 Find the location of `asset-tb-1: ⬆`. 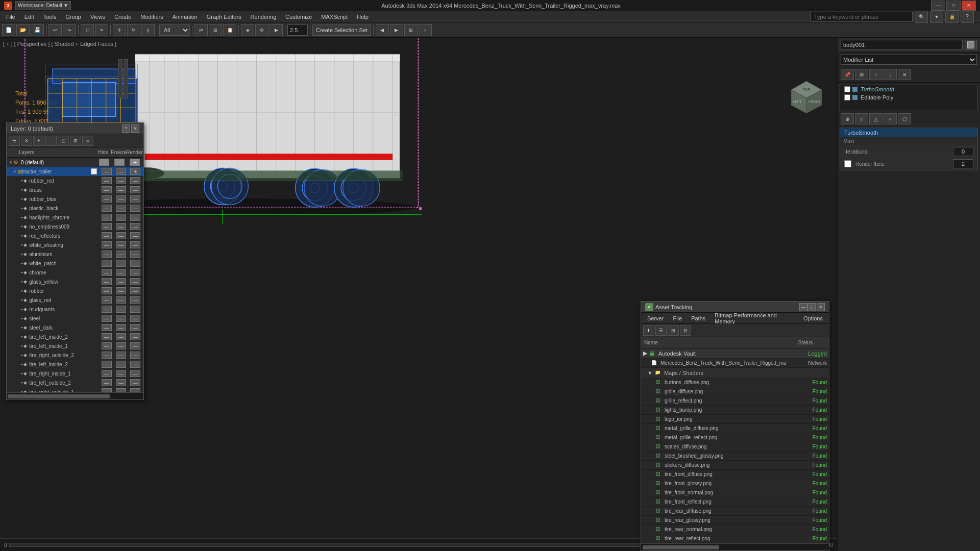

asset-tb-1: ⬆ is located at coordinates (649, 331).